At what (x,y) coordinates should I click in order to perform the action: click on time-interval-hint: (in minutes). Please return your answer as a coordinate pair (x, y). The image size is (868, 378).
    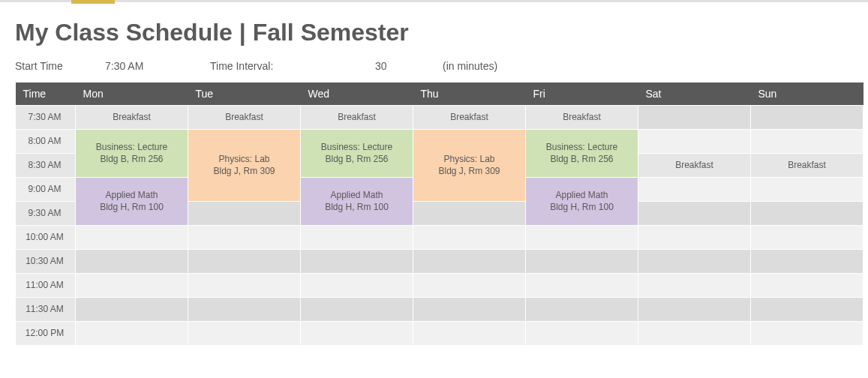
    Looking at the image, I should click on (470, 66).